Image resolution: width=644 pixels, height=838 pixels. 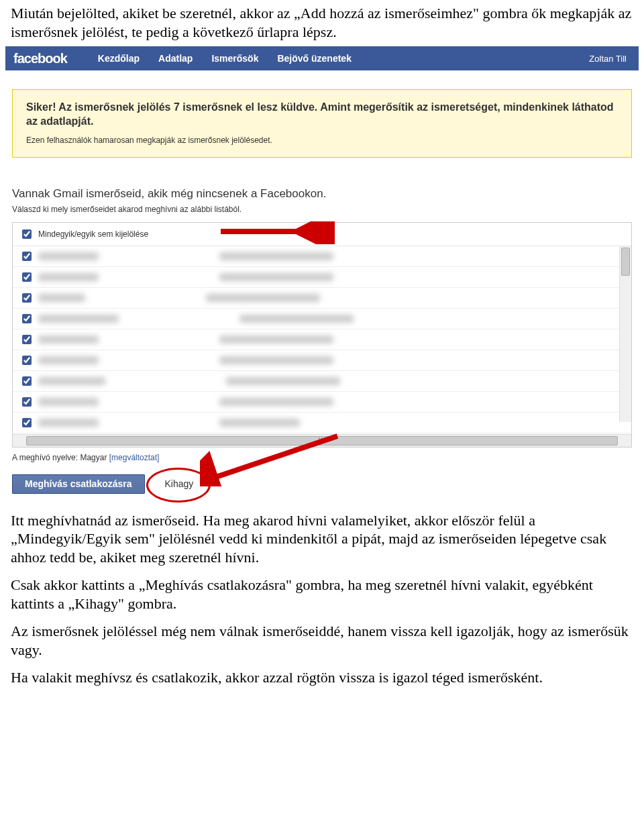 What do you see at coordinates (322, 58) in the screenshot?
I see `topbar: facebook Kezdőlap Adatlap Ismerősök Bejö…` at bounding box center [322, 58].